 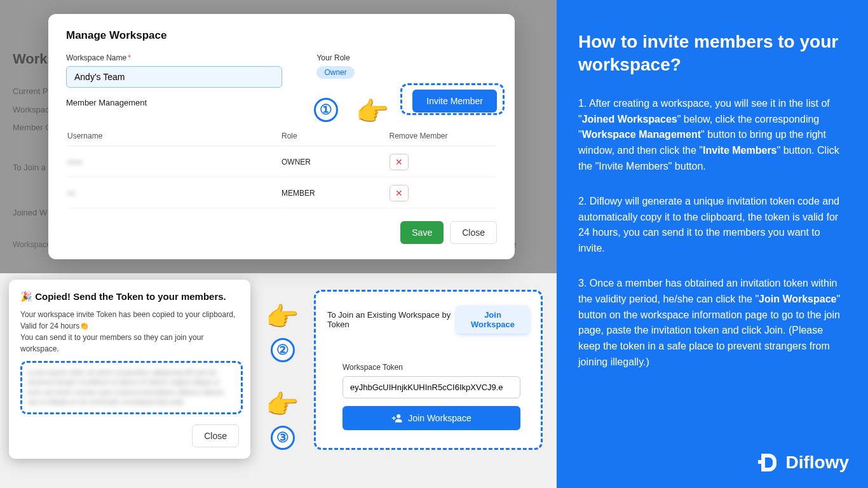 I want to click on brand-logo: Diflowy, so click(x=803, y=463).